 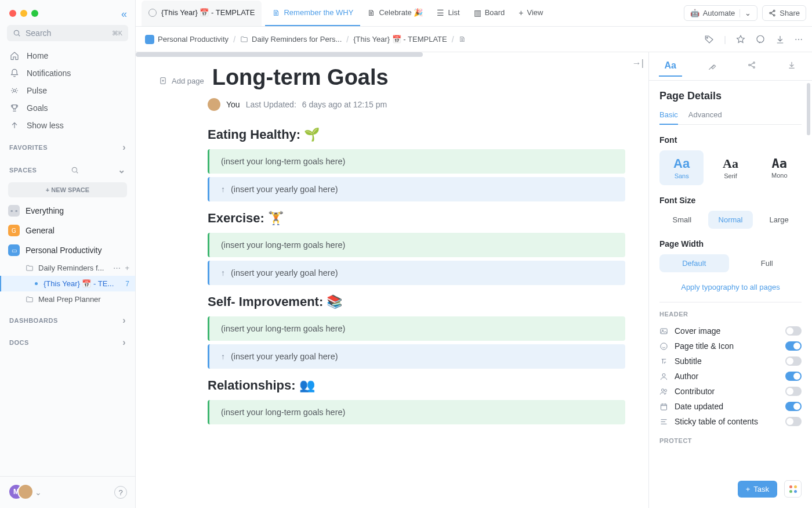 What do you see at coordinates (67, 250) in the screenshot?
I see `space-personal-productivity: ▭Personal Productivity` at bounding box center [67, 250].